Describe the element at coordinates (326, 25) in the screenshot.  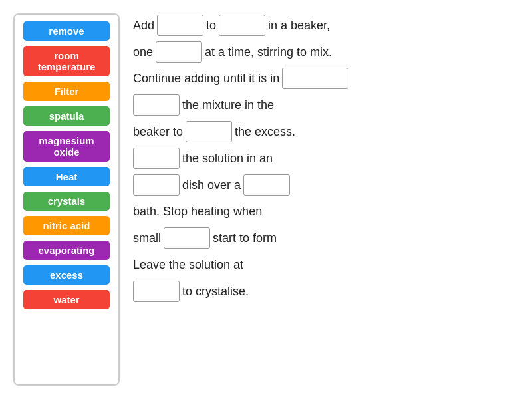
I see `line-1: Add to in a beaker,` at that location.